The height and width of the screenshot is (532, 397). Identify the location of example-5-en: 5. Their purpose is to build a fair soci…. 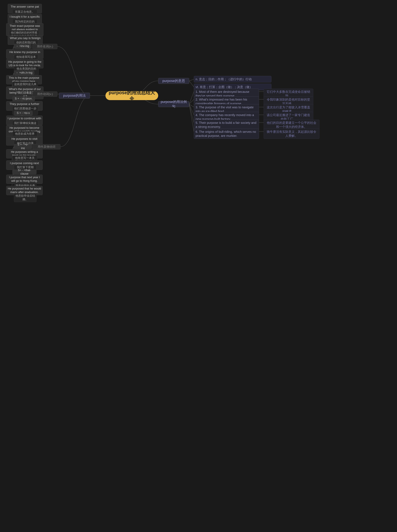
(226, 125).